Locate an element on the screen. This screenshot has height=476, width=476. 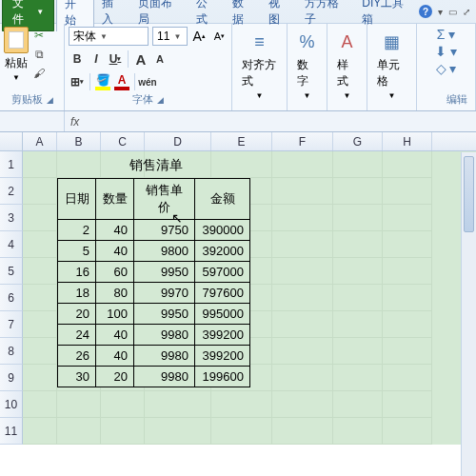
row-header: 11 is located at coordinates (11, 431).